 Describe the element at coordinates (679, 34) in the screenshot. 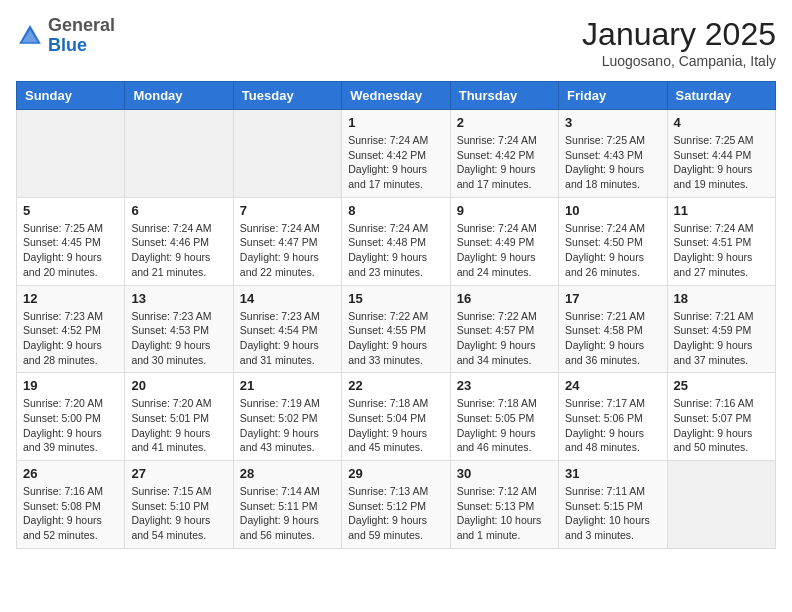

I see `month-title: January 2025` at that location.